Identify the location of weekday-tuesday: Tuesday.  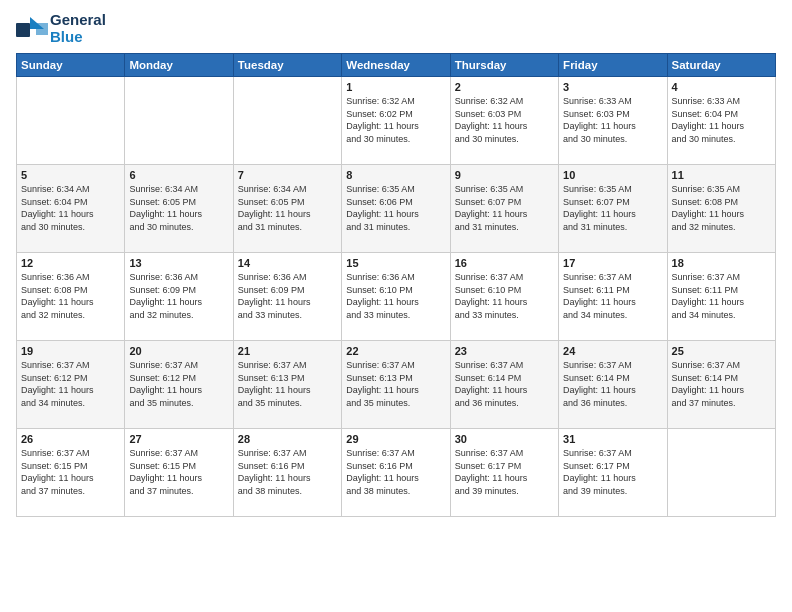
(287, 66).